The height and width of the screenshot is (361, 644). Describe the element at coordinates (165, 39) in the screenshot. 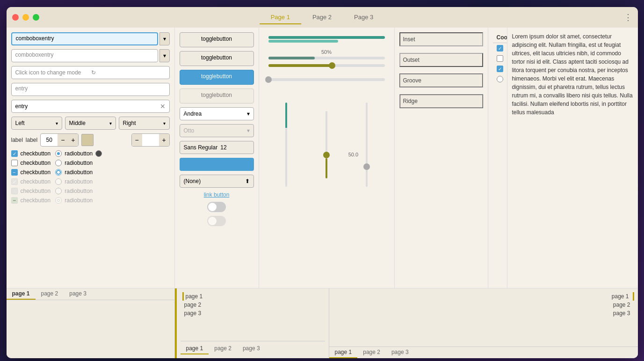

I see `combo1-arrow: ▾` at that location.